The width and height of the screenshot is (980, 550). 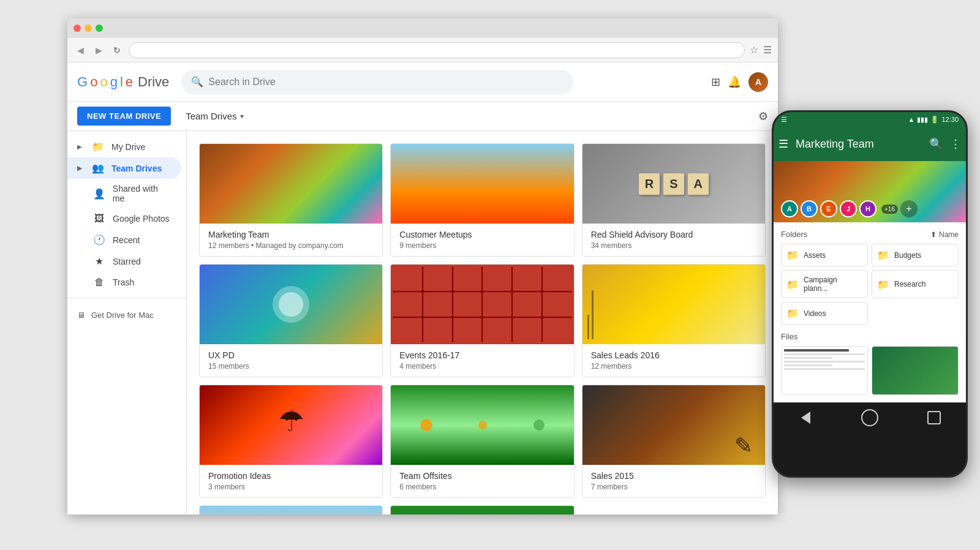 I want to click on shared-icon: 👤, so click(x=99, y=194).